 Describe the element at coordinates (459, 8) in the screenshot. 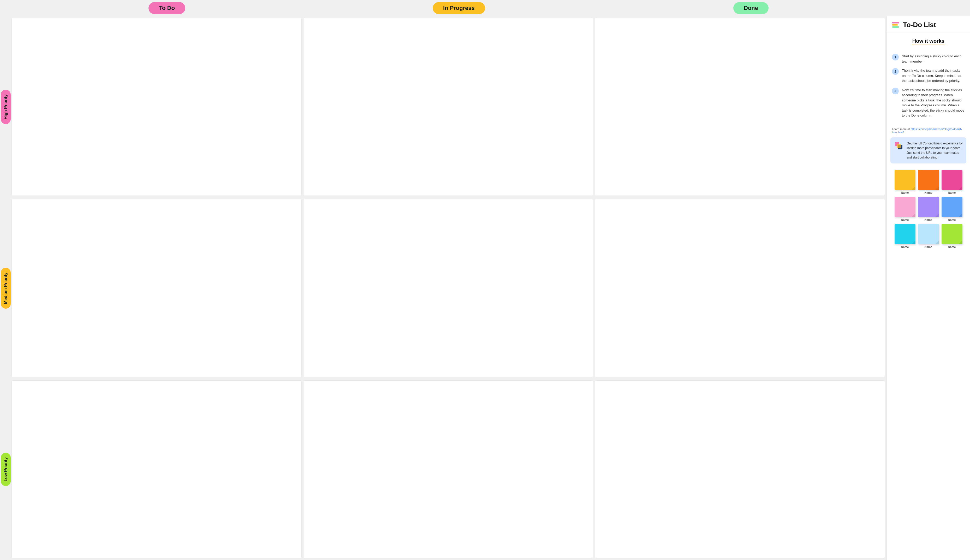

I see `column-headers: To Do In Progress Done` at that location.